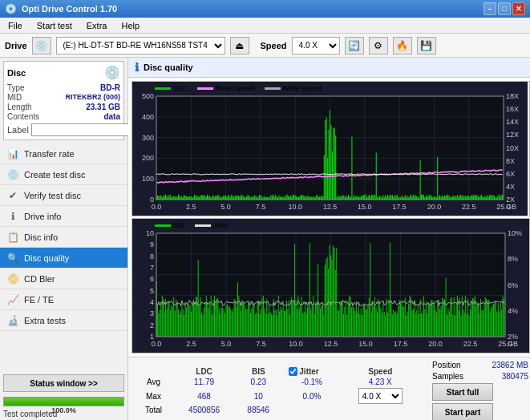 This screenshot has height=420, width=530. What do you see at coordinates (103, 107) in the screenshot?
I see `length-value: 23.31 GB` at bounding box center [103, 107].